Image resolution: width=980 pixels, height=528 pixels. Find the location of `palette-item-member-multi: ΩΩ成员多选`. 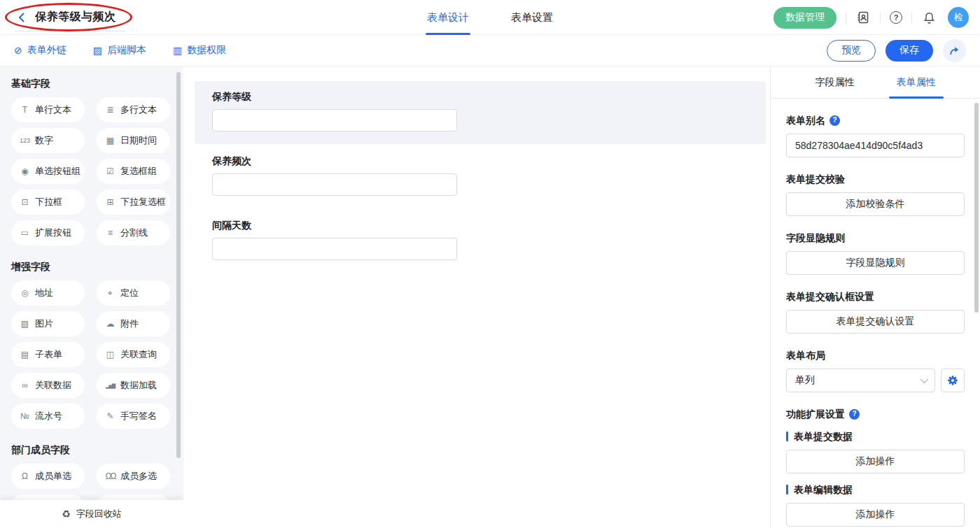

palette-item-member-multi: ΩΩ成员多选 is located at coordinates (133, 476).